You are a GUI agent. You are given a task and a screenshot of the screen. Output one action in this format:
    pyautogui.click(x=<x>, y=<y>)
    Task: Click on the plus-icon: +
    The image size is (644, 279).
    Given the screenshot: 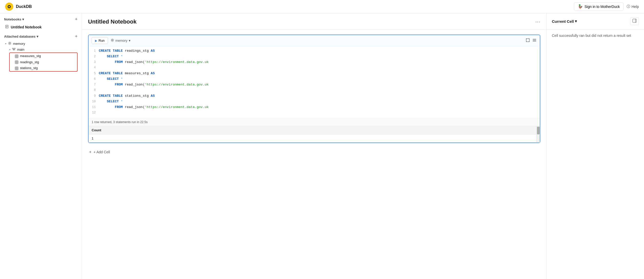 What is the action you would take?
    pyautogui.click(x=90, y=152)
    